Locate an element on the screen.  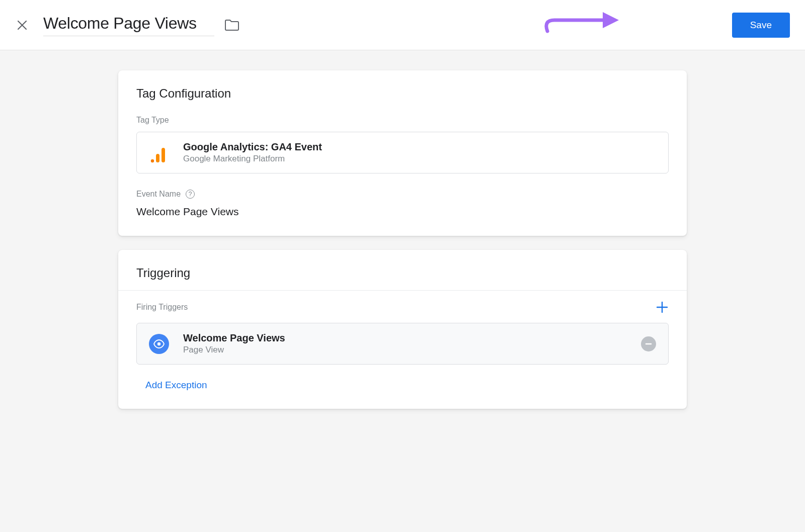
triggering-title: Triggering is located at coordinates (403, 273).